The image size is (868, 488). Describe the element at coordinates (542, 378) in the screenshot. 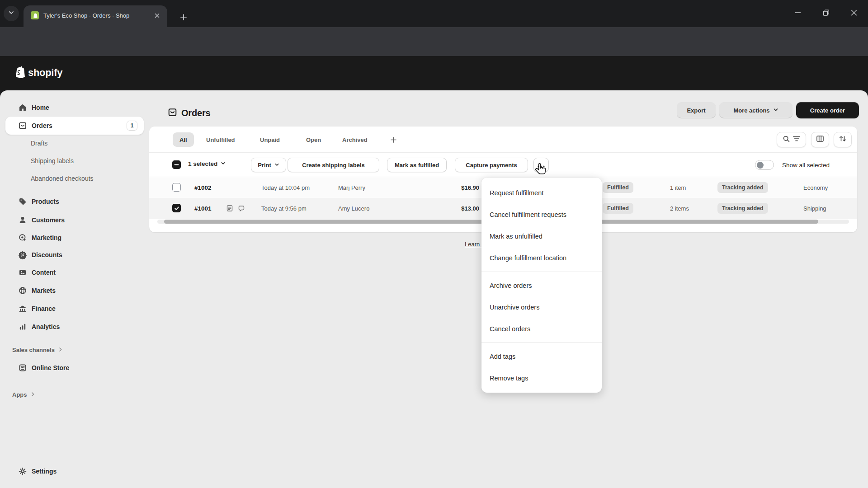

I see `menu-item-remove-tags: Remove tags` at that location.